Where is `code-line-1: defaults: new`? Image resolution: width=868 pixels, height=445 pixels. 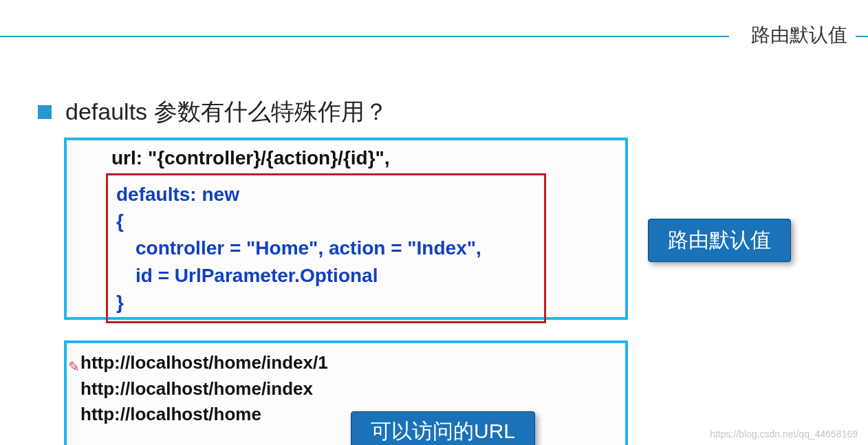 code-line-1: defaults: new is located at coordinates (326, 194).